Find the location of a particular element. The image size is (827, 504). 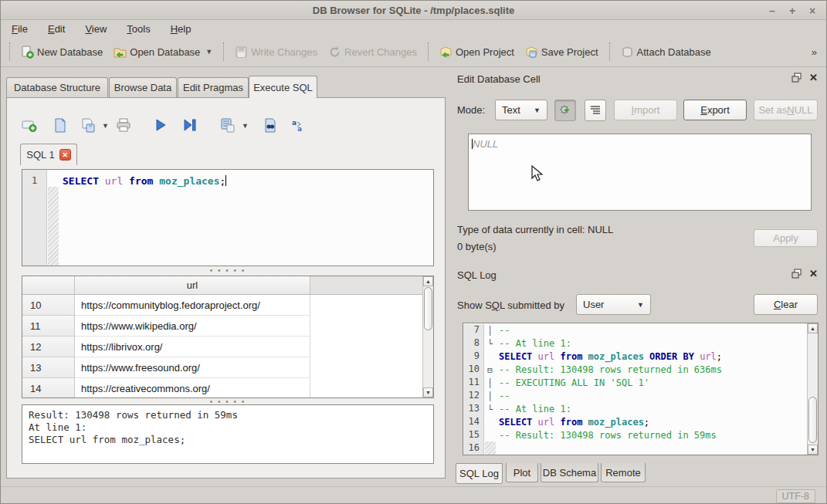

cell-value-textarea: NULL is located at coordinates (639, 172).